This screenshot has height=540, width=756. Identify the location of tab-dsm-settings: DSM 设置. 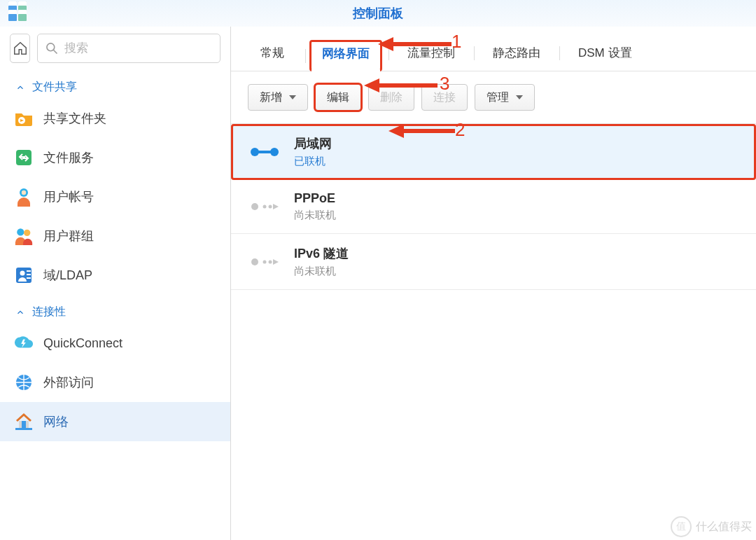
(605, 55).